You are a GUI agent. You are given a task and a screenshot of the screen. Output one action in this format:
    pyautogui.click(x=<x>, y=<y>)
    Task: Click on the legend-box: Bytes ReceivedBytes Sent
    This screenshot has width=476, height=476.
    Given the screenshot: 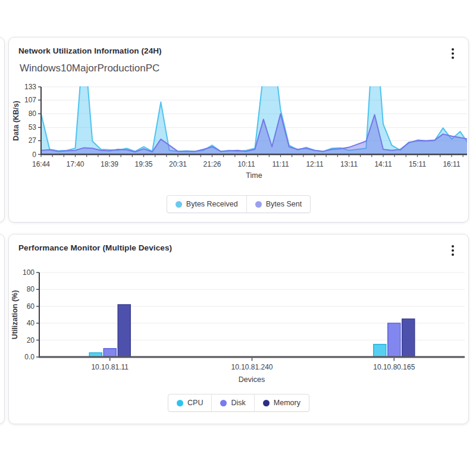 What is the action you would take?
    pyautogui.click(x=239, y=204)
    